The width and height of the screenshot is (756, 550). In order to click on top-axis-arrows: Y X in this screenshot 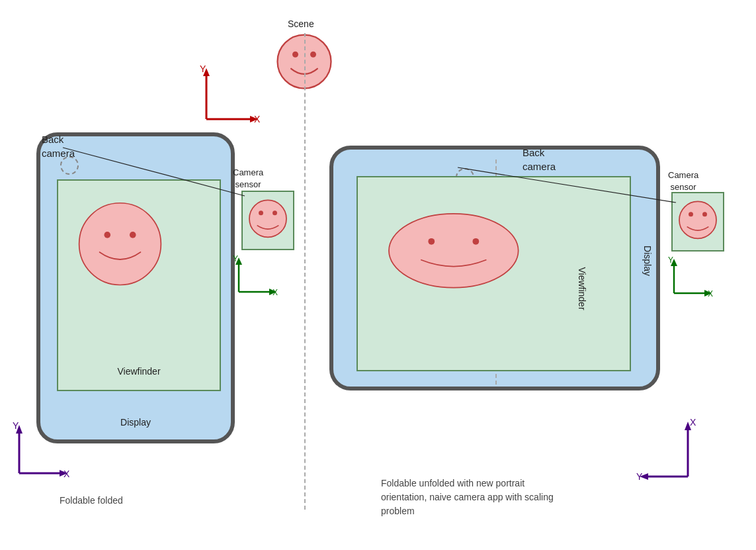, I will do `click(226, 96)`.